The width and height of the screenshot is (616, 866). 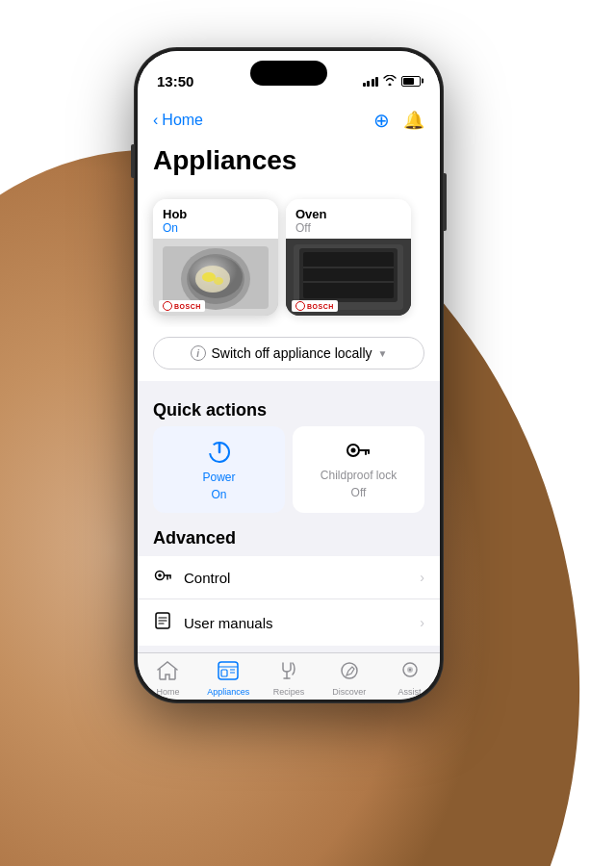 What do you see at coordinates (358, 475) in the screenshot?
I see `childproof-lock-name: Childproof lock` at bounding box center [358, 475].